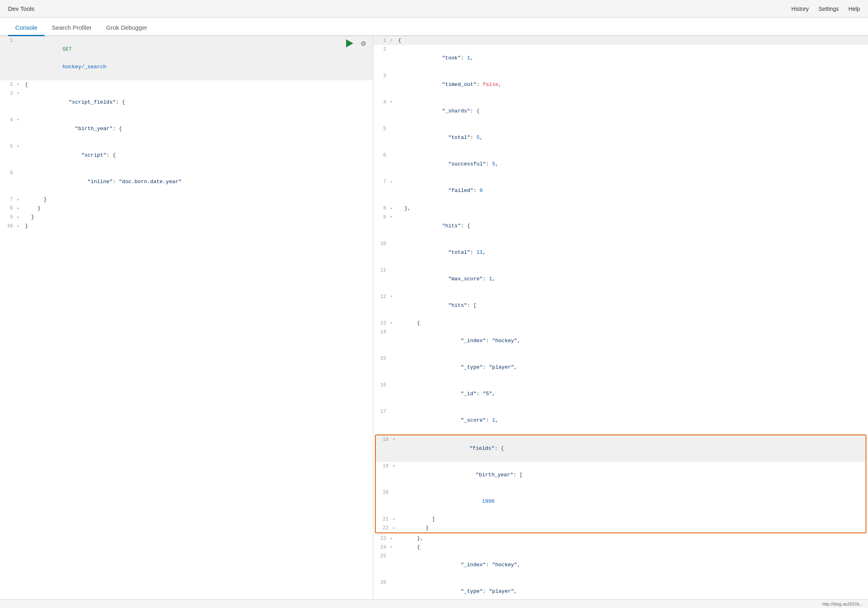  Describe the element at coordinates (632, 323) in the screenshot. I see `result-content-13: {` at that location.